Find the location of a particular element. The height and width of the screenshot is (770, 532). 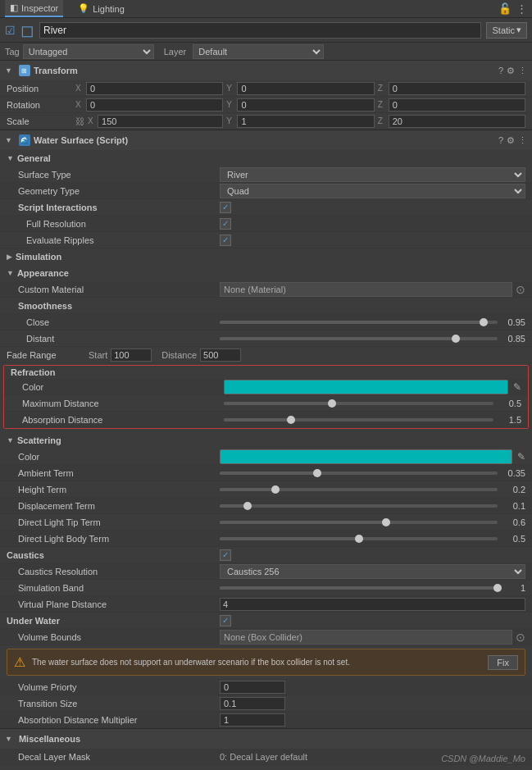

close-slider-track is located at coordinates (359, 322).